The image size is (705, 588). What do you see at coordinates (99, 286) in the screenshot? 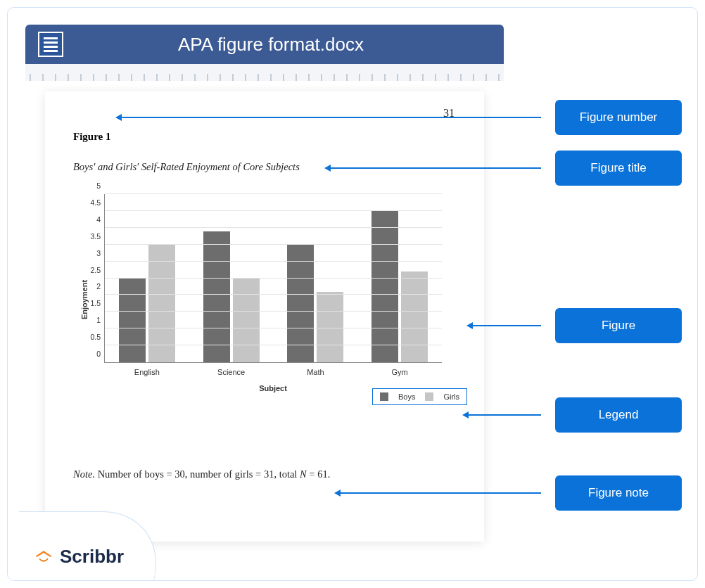
I see `y-tick-label: 2` at bounding box center [99, 286].